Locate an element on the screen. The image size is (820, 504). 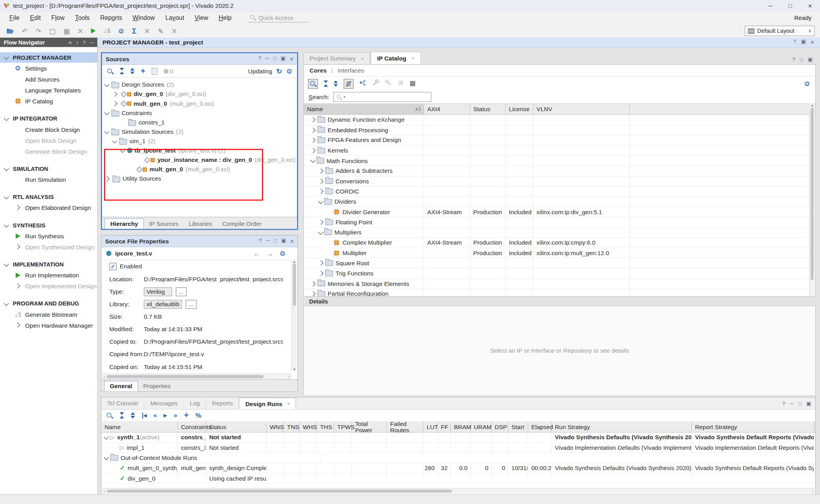
step-forward-icon: » is located at coordinates (176, 415).